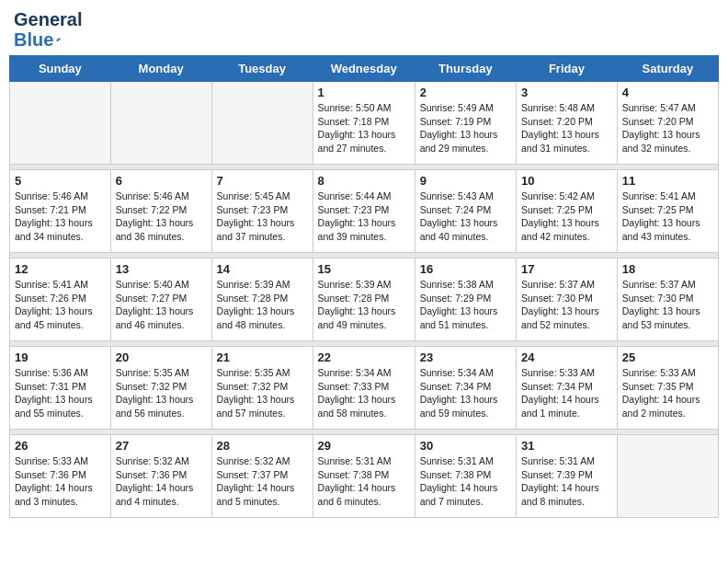  What do you see at coordinates (162, 269) in the screenshot?
I see `day-number: 13` at bounding box center [162, 269].